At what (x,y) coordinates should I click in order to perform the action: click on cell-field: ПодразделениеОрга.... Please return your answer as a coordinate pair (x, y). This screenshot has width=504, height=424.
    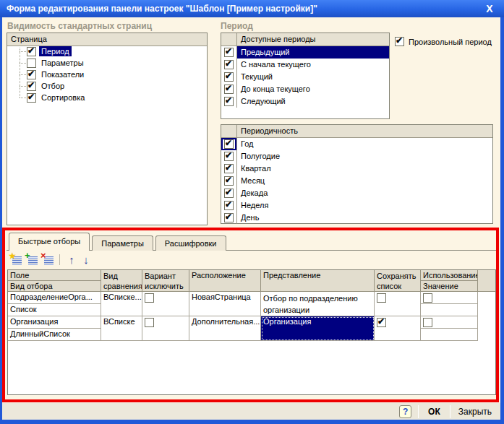
    Looking at the image, I should click on (55, 298).